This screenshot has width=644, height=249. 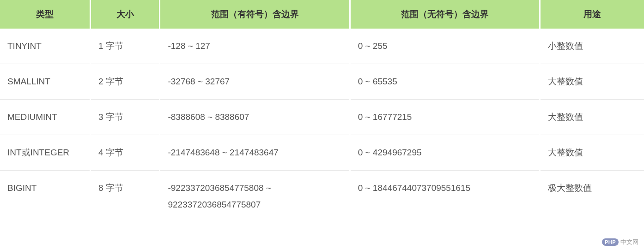 I want to click on cell-signed: -2147483648 ~ 2147483647, so click(x=255, y=153).